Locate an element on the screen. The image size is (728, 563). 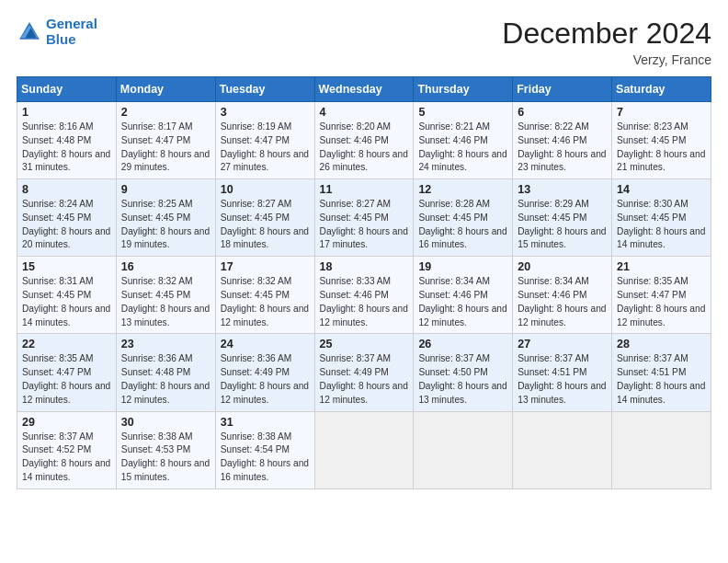
day-info: Sunrise: 8:28 AMSunset: 4:45 PMDaylight:… is located at coordinates (463, 224).